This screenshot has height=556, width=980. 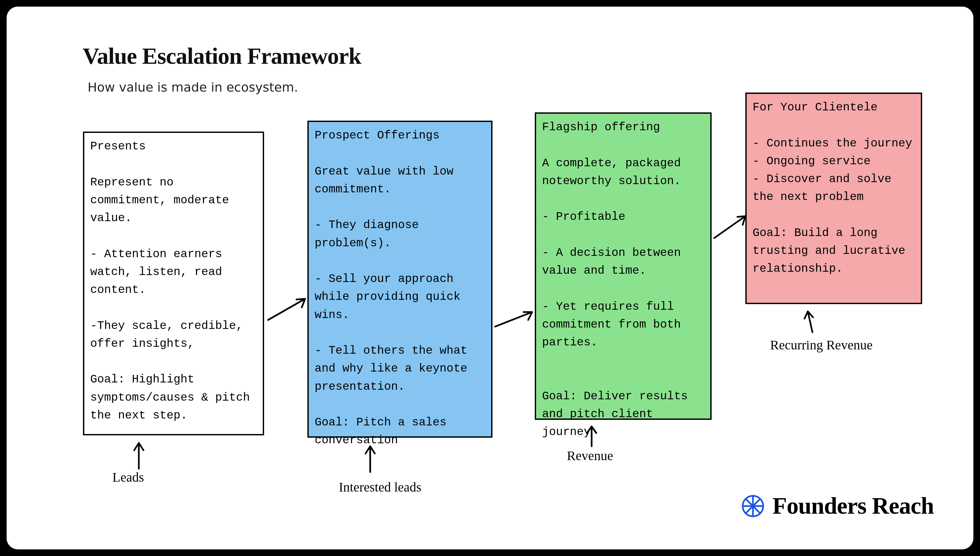 What do you see at coordinates (370, 458) in the screenshot?
I see `arrow-up-prospect` at bounding box center [370, 458].